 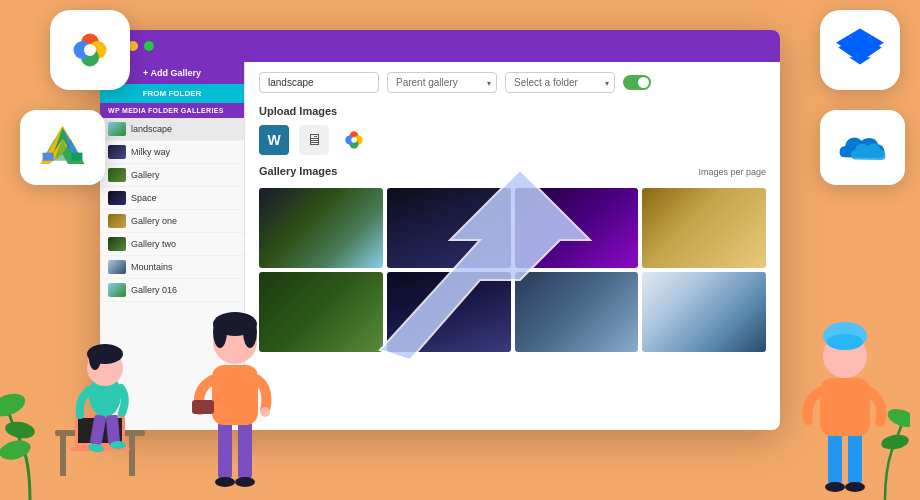 What do you see at coordinates (172, 152) in the screenshot?
I see `sidebar-item-milkyway: Milky way` at bounding box center [172, 152].